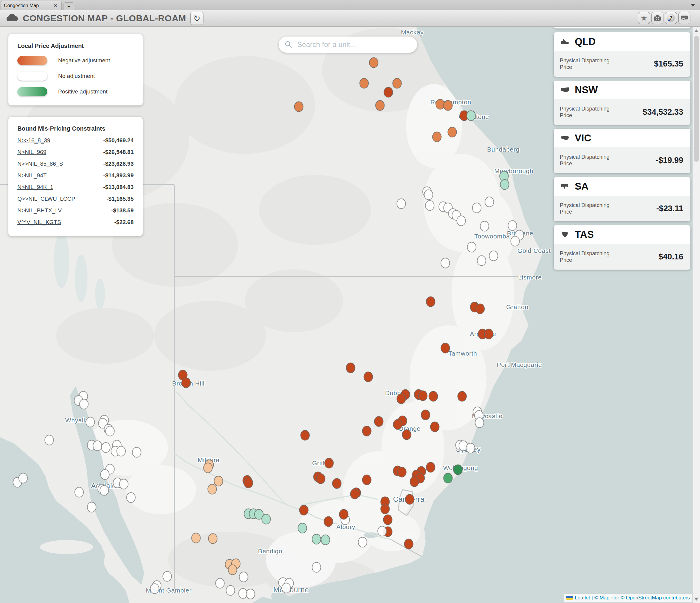  What do you see at coordinates (40, 211) in the screenshot?
I see `constraint-link: N>NIL_BHTX_LV` at bounding box center [40, 211].